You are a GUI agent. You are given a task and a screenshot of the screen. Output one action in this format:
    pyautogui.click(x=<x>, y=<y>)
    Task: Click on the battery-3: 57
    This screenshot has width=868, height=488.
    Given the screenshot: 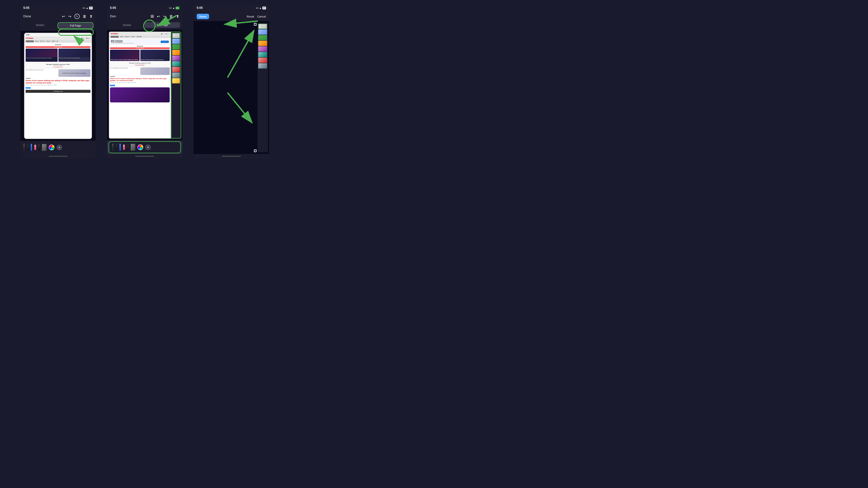 What is the action you would take?
    pyautogui.click(x=264, y=8)
    